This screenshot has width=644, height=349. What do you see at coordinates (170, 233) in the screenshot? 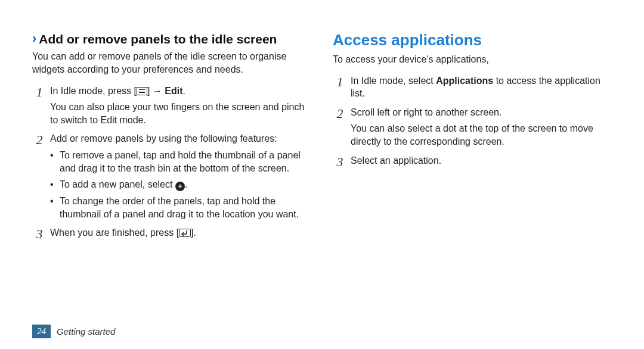
I see `left-step-3: When you are finished, press [].` at bounding box center [170, 233].